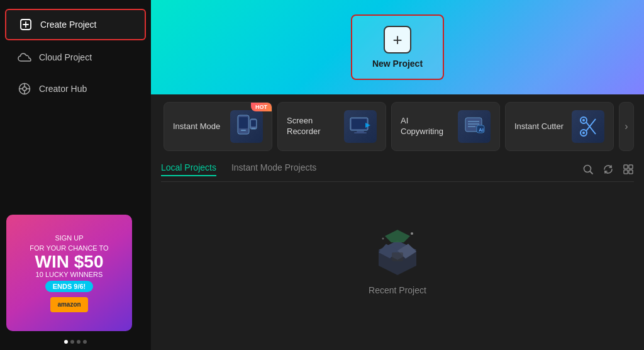 Image resolution: width=644 pixels, height=350 pixels. Describe the element at coordinates (397, 250) in the screenshot. I see `empty-box-icon` at that location.